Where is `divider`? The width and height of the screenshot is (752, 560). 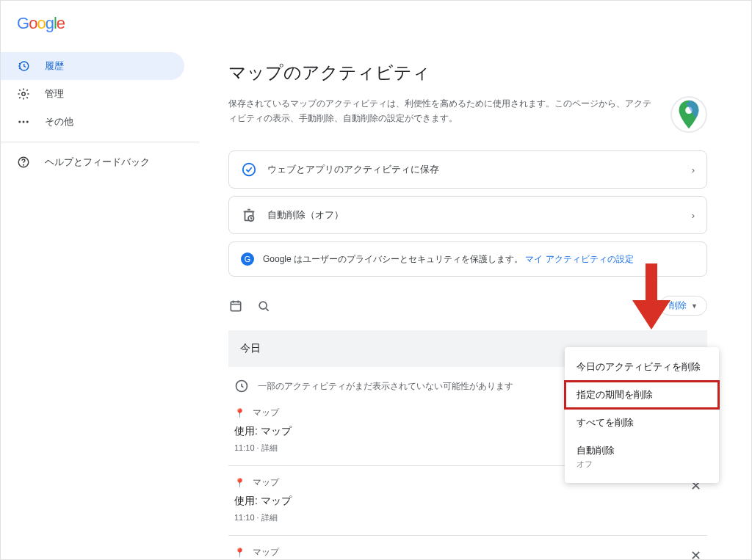
divider is located at coordinates (100, 142).